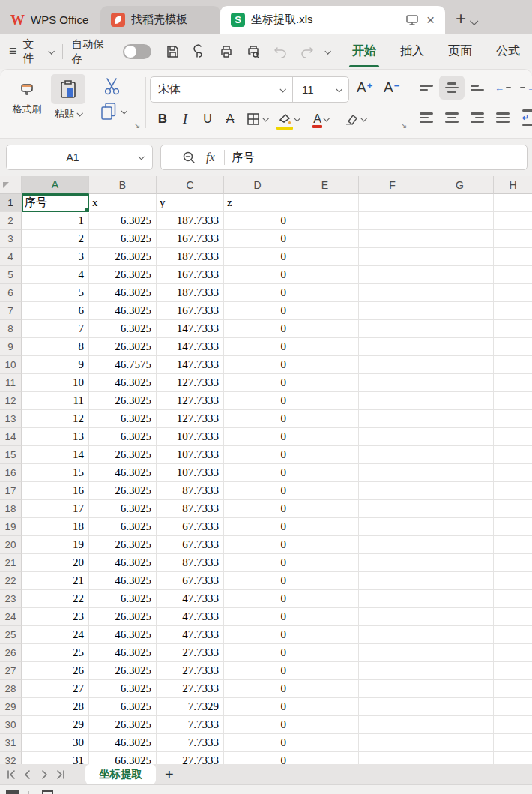 The width and height of the screenshot is (532, 794). What do you see at coordinates (513, 239) in the screenshot?
I see `cell-H3` at bounding box center [513, 239].